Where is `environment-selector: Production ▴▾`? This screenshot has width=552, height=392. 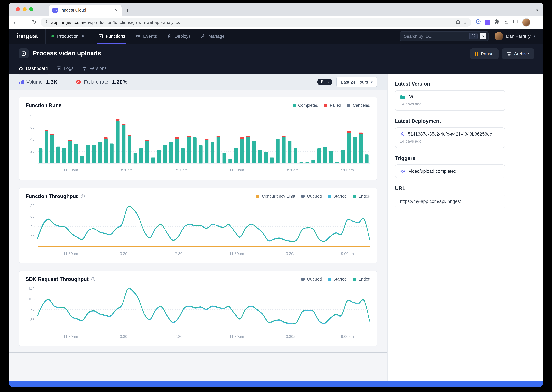
environment-selector: Production ▴▾ is located at coordinates (67, 36).